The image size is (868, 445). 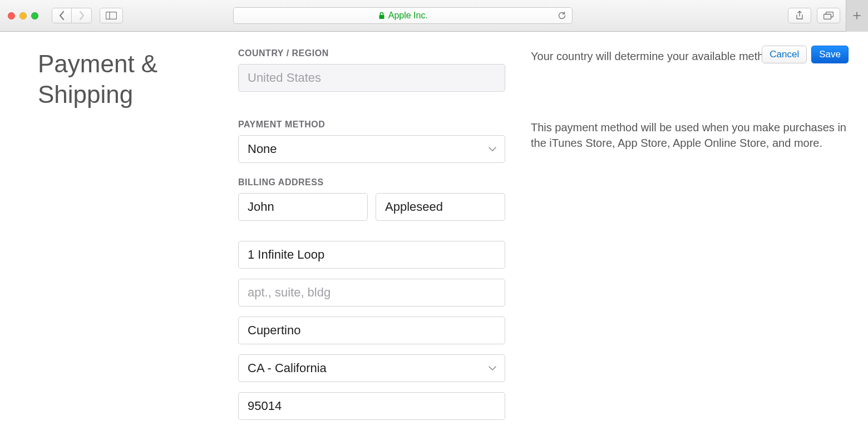 I want to click on lock-icon, so click(x=382, y=16).